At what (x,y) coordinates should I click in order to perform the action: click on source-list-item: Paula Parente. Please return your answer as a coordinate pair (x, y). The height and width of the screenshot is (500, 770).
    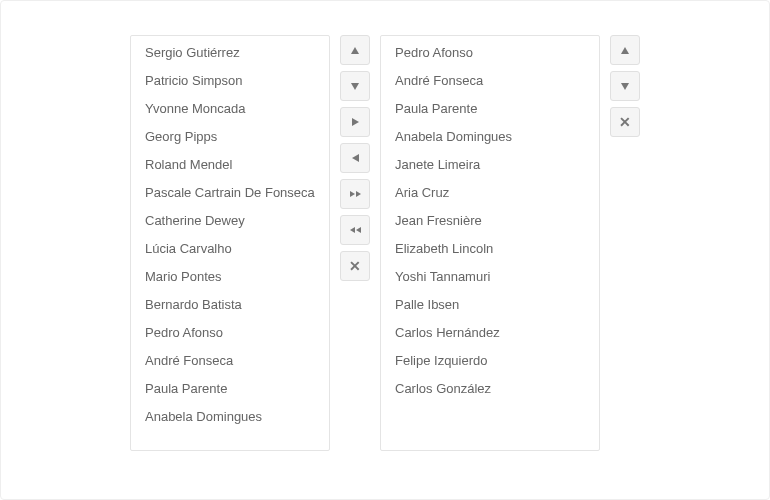
    Looking at the image, I should click on (230, 389).